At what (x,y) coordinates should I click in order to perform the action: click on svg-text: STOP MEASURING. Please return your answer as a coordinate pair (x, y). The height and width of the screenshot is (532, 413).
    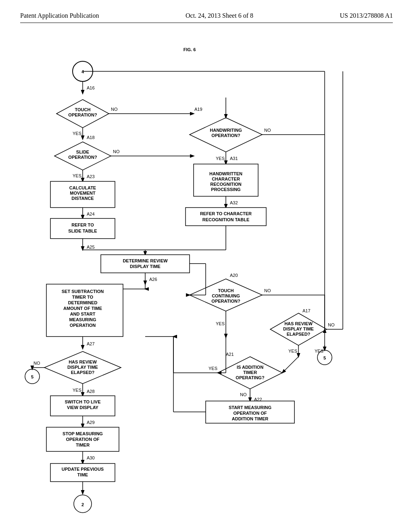
    Looking at the image, I should click on (83, 434).